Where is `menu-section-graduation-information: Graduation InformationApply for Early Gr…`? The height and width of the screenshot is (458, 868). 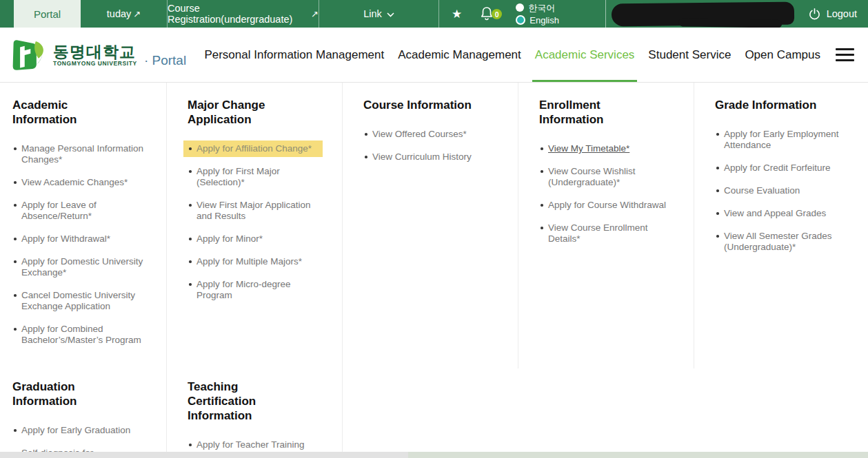 menu-section-graduation-information: Graduation InformationApply for Early Gr… is located at coordinates (83, 413).